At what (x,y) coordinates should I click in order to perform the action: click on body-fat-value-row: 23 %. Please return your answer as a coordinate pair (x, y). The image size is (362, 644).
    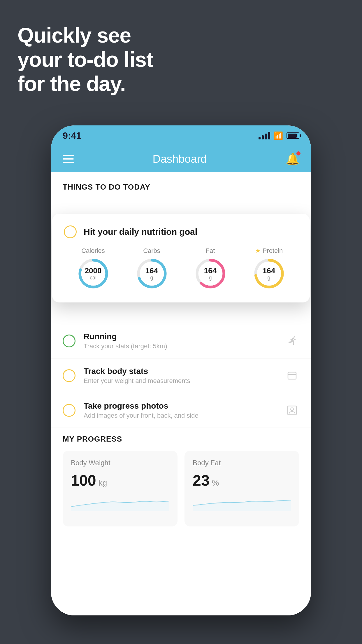
    Looking at the image, I should click on (242, 480).